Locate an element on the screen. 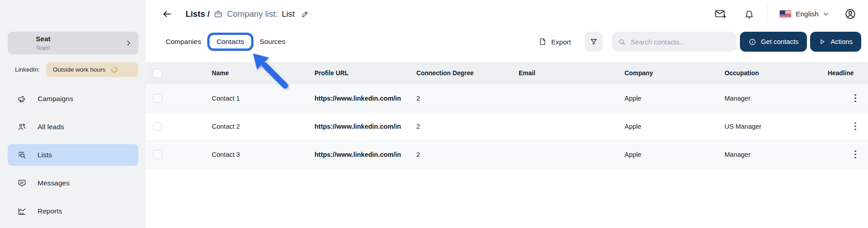  page-header: Lists / Company list: List English is located at coordinates (507, 14).